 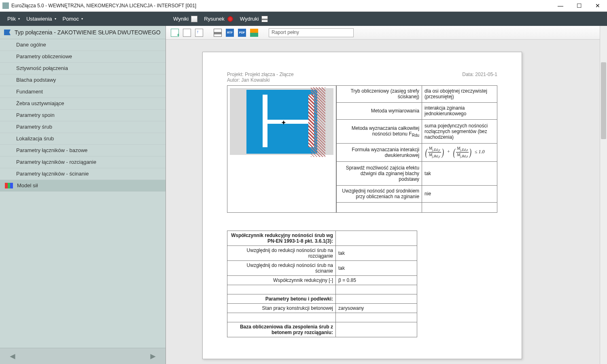 I want to click on sidebar-item-laczniki-rozc: Parametry łączników - rozciąganie, so click(x=83, y=163).